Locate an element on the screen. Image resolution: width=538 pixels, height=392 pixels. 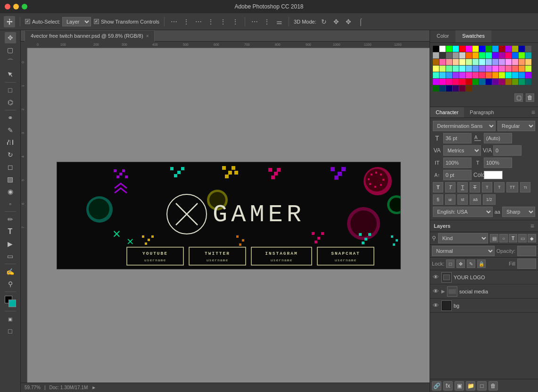
zoom-tool: ⚲ is located at coordinates (10, 284).